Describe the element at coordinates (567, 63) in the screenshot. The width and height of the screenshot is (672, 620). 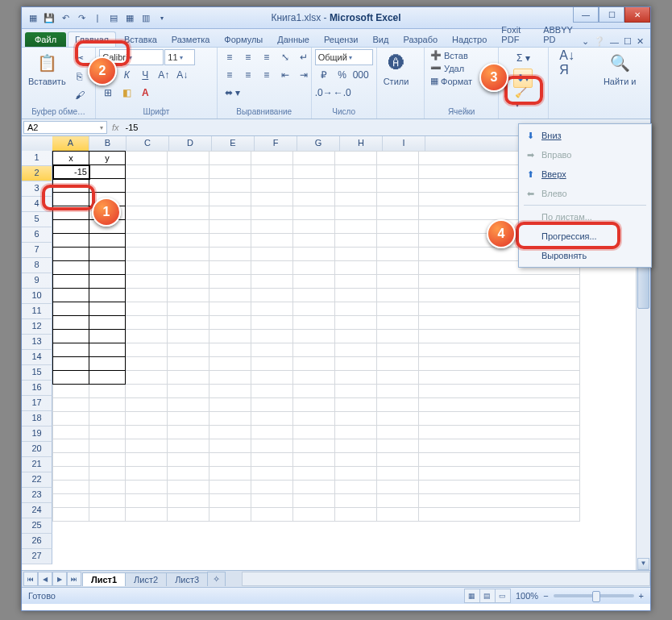
I see `sort-filter-button: A↓Я` at that location.